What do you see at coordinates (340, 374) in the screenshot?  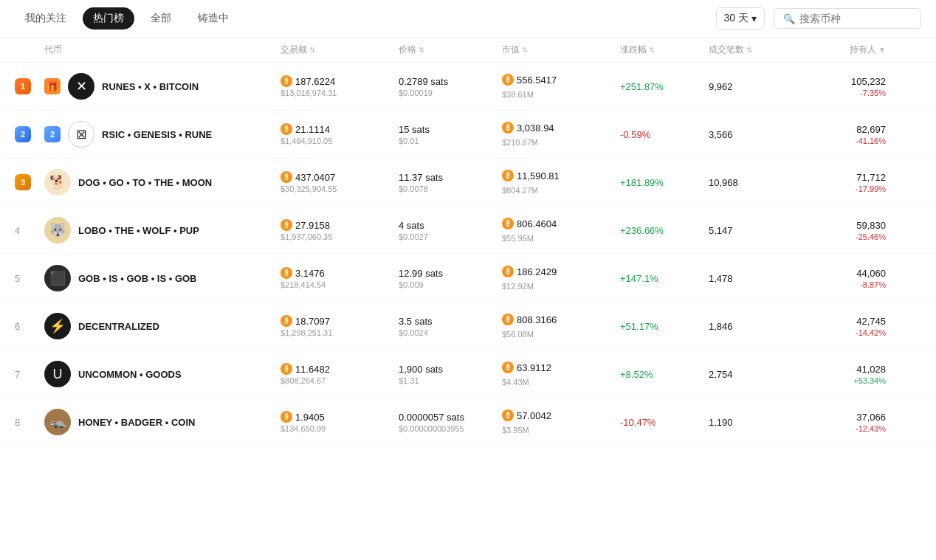 I see `volume-cell: ₿ 11.6482 $808,264.67` at bounding box center [340, 374].